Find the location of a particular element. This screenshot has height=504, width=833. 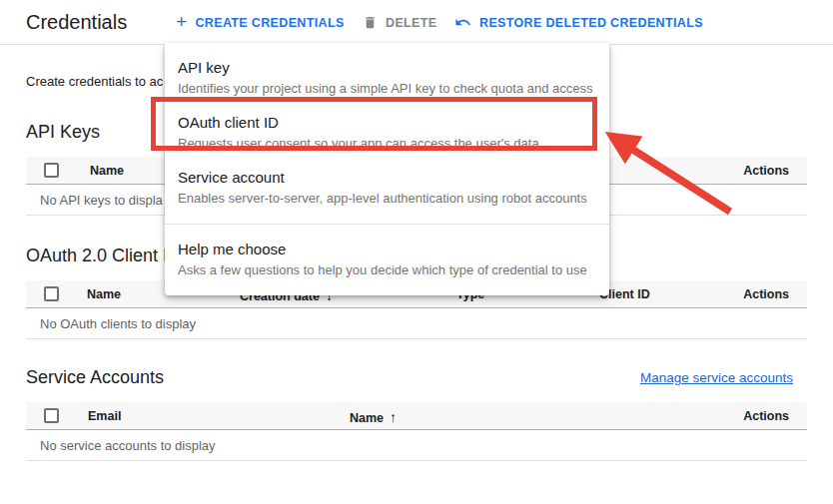

sort-ascending-icon: ↑ is located at coordinates (394, 417).